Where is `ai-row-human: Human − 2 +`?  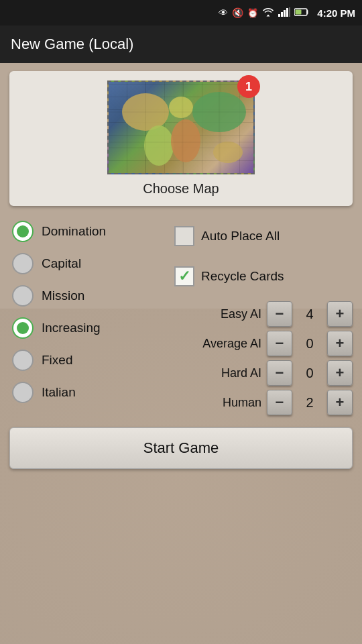 ai-row-human: Human − 2 + is located at coordinates (263, 402).